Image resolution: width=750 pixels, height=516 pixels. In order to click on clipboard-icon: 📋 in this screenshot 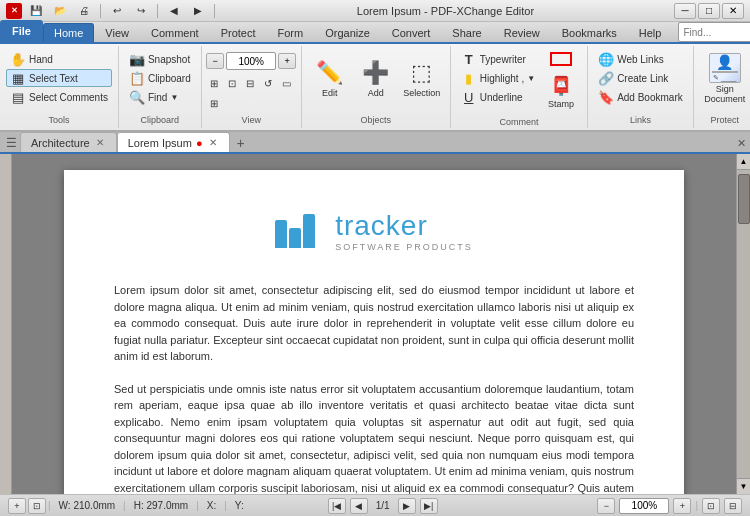, I will do `click(137, 78)`.